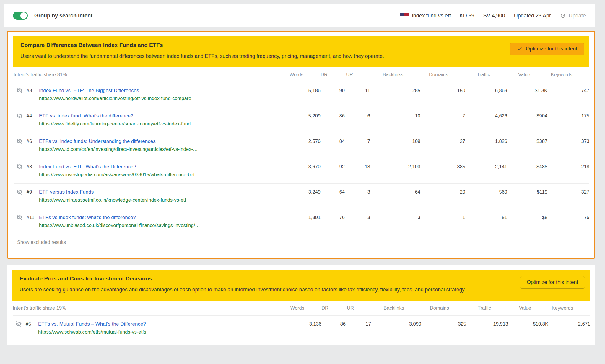  What do you see at coordinates (162, 175) in the screenshot?
I see `result-url: https://www.investopedia.com/ask/answers…` at bounding box center [162, 175].